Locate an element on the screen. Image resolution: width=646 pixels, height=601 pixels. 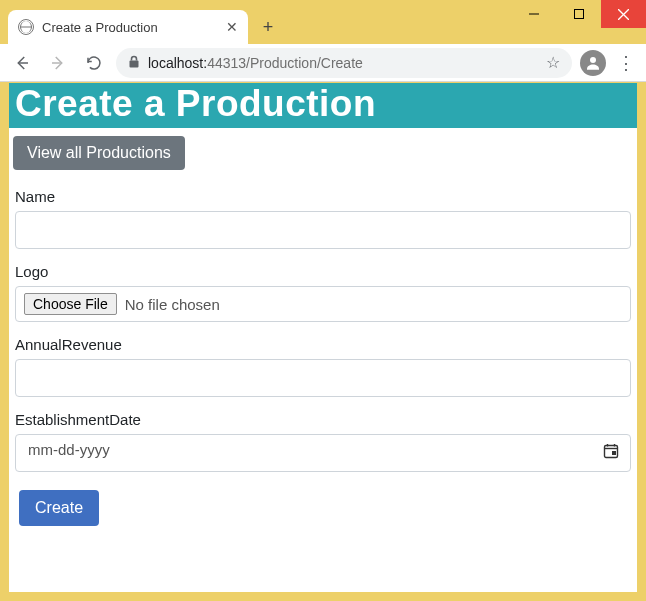
arrow-right-icon is located at coordinates (58, 63).